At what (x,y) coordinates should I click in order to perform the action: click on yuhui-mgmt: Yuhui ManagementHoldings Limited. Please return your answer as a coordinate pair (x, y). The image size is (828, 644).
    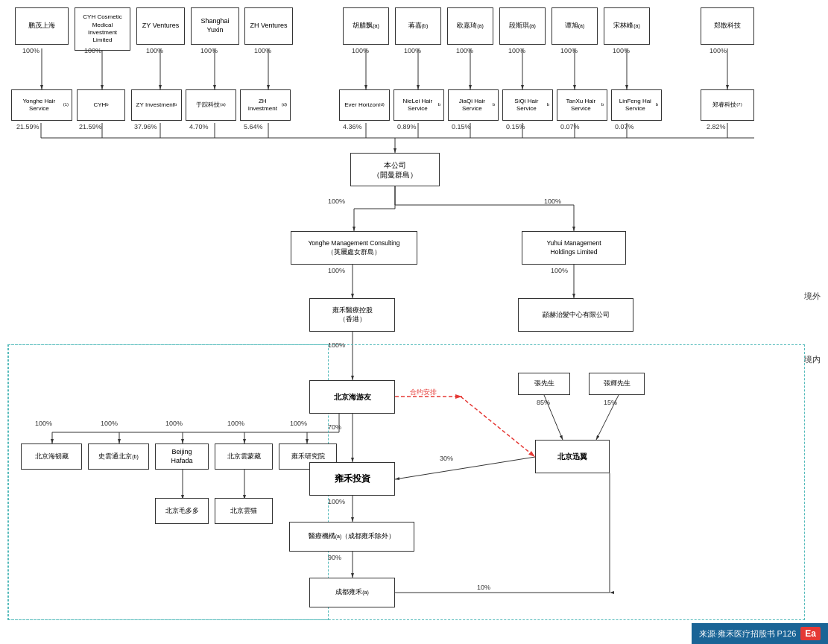
    Looking at the image, I should click on (574, 247).